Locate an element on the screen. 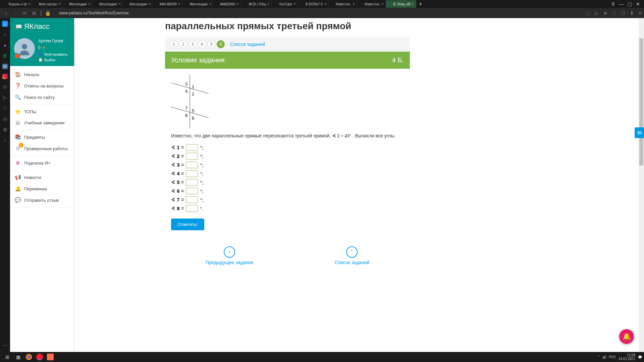 The width and height of the screenshot is (644, 362). download-icon: ⬇ is located at coordinates (632, 13).